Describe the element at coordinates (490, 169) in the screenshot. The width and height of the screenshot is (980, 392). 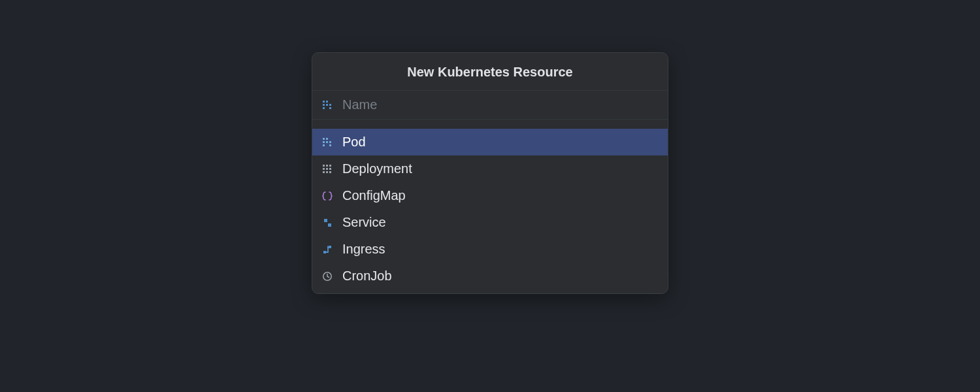
I see `list-item-deployment: Deployment` at that location.